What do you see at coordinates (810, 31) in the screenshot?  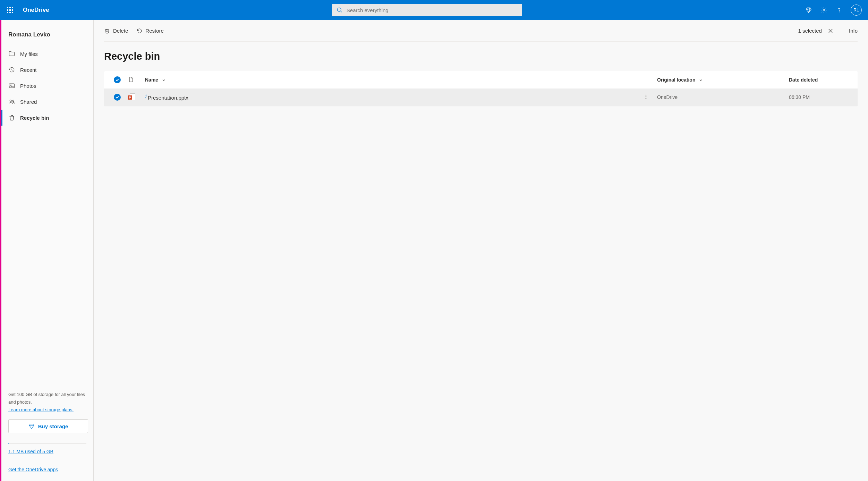 I see `selection-count: 1 selected` at bounding box center [810, 31].